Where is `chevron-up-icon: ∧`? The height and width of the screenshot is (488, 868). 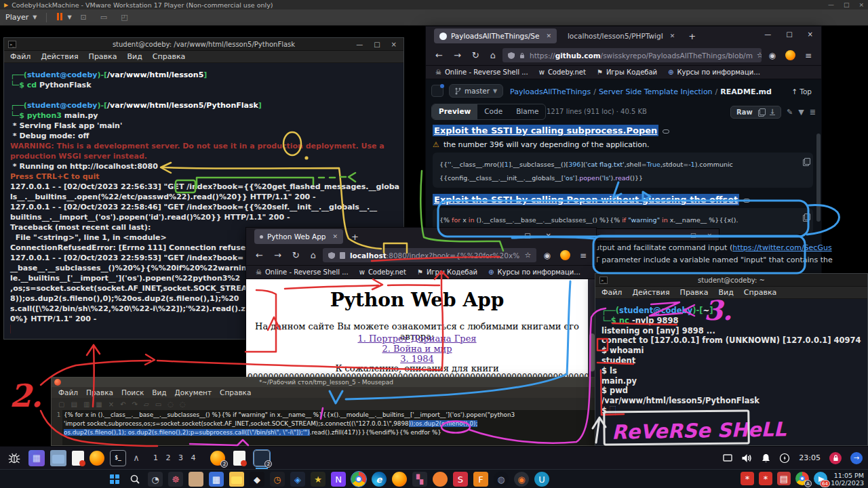
chevron-up-icon: ∧ is located at coordinates (136, 458).